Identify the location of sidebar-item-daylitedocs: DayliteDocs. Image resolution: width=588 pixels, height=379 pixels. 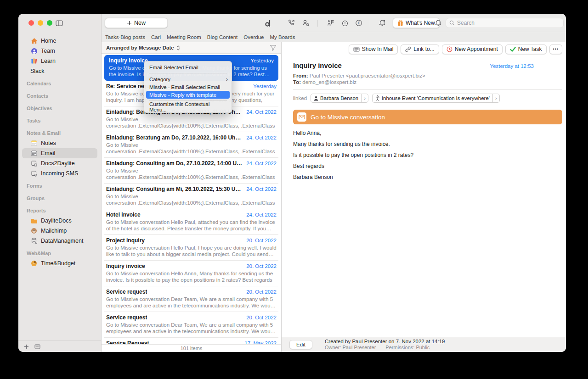
(60, 221).